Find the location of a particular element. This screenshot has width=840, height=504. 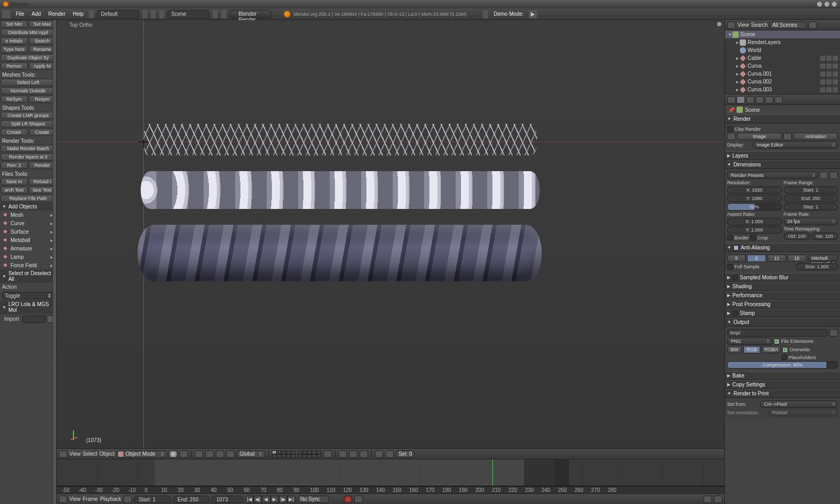

full-sample-check is located at coordinates (730, 267).